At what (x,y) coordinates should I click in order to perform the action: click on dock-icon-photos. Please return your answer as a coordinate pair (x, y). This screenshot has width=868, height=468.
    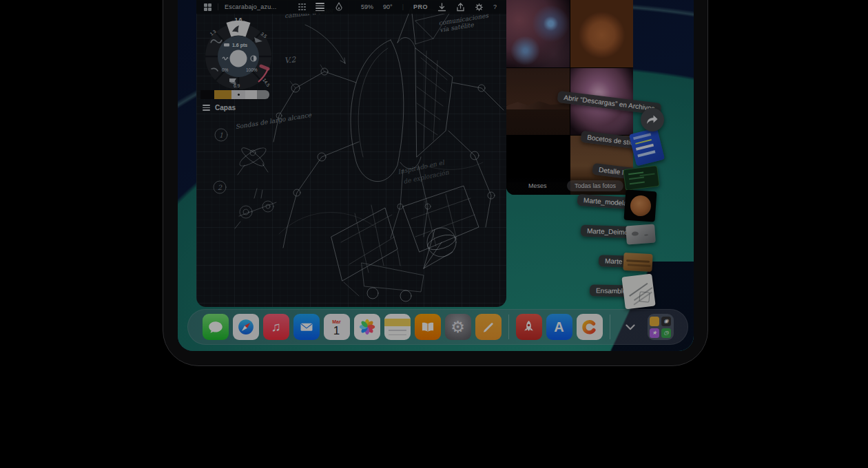
    Looking at the image, I should click on (367, 327).